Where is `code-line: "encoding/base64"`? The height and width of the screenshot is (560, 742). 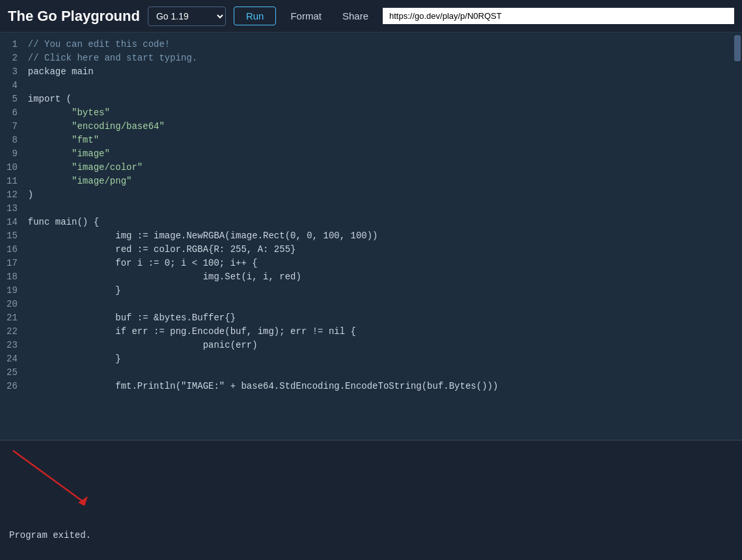
code-line: "encoding/base64" is located at coordinates (378, 126).